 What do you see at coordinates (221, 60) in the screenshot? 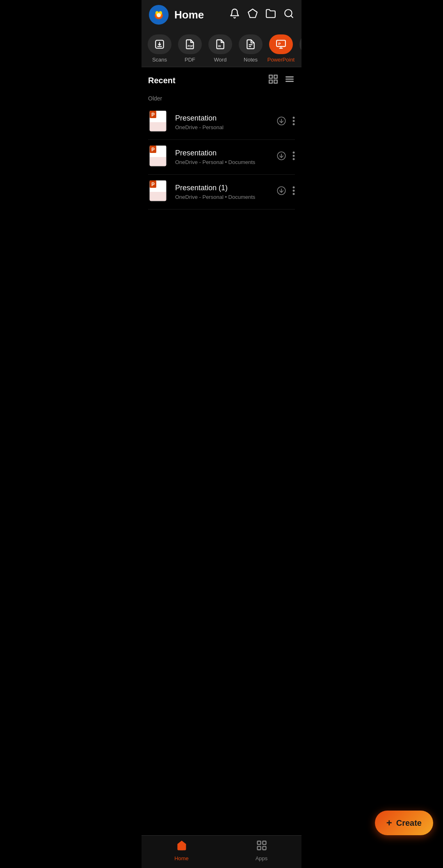
I see `tab-word-label: Word` at bounding box center [221, 60].